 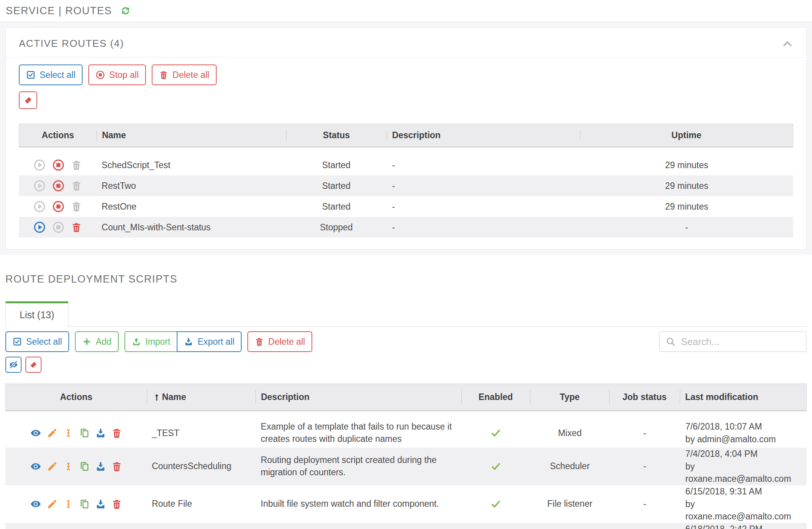 I want to click on scripts-delete-all-button: Delete all, so click(x=280, y=342).